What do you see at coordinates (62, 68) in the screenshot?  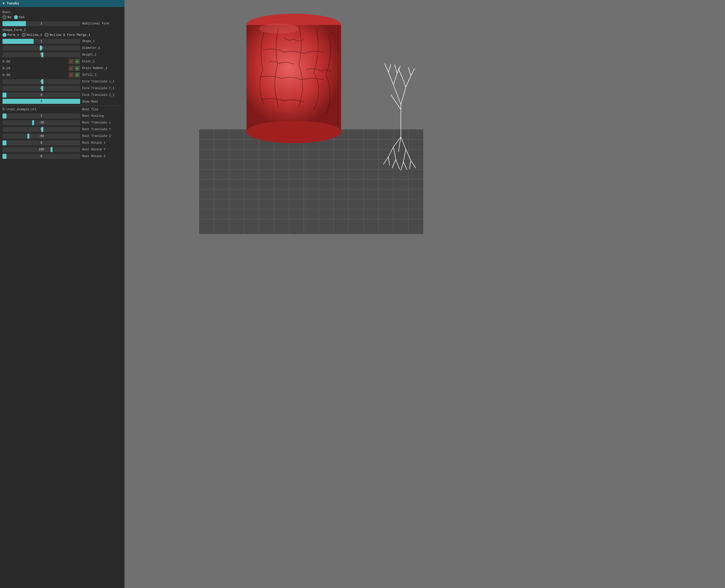 I see `grain1-row: 0.20 - + Grain Number_1` at bounding box center [62, 68].